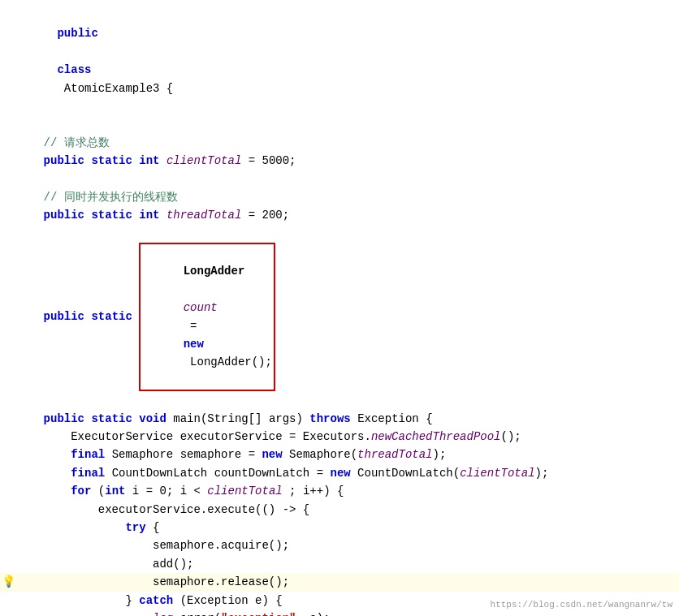 The image size is (679, 616). I want to click on line-execute-lambda: executorService.execute(() -> {, so click(340, 510).